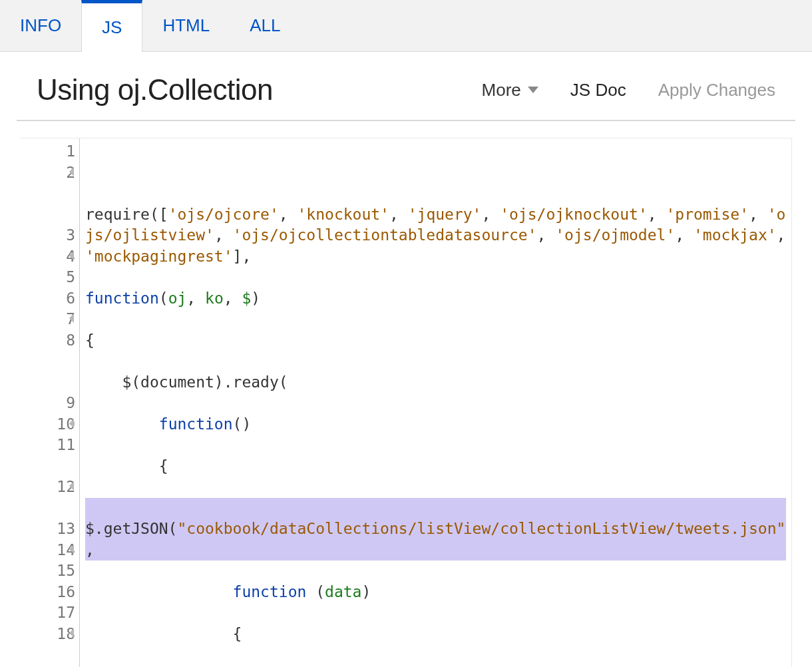  What do you see at coordinates (48, 173) in the screenshot?
I see `gutter-line: 2` at bounding box center [48, 173].